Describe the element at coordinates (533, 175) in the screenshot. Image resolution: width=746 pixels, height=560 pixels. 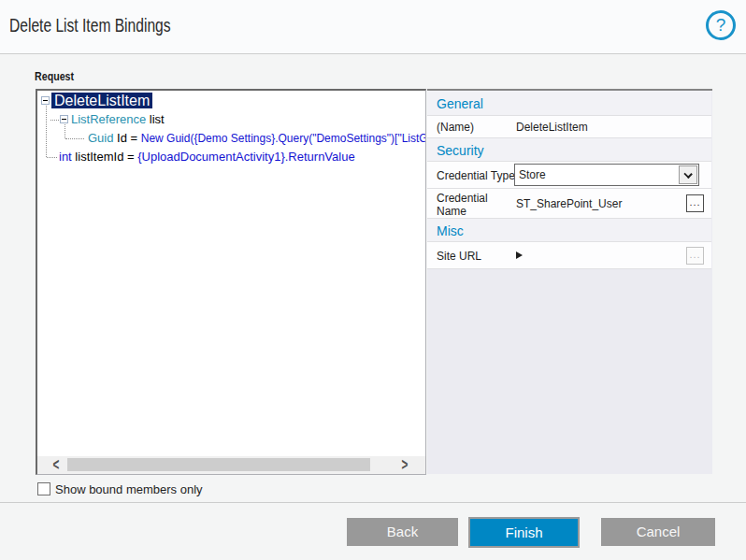
I see `credential-type-value: Store` at that location.